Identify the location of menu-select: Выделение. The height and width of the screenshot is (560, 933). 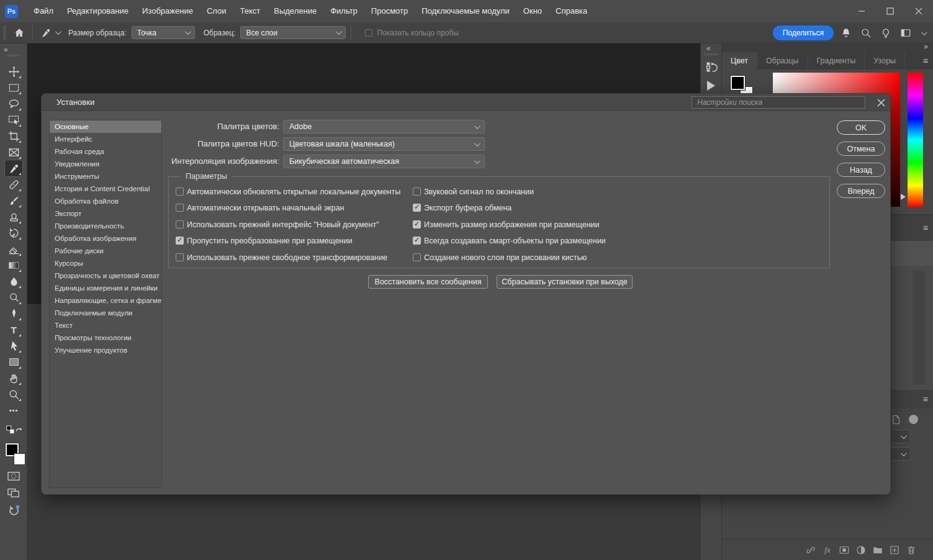
(295, 11).